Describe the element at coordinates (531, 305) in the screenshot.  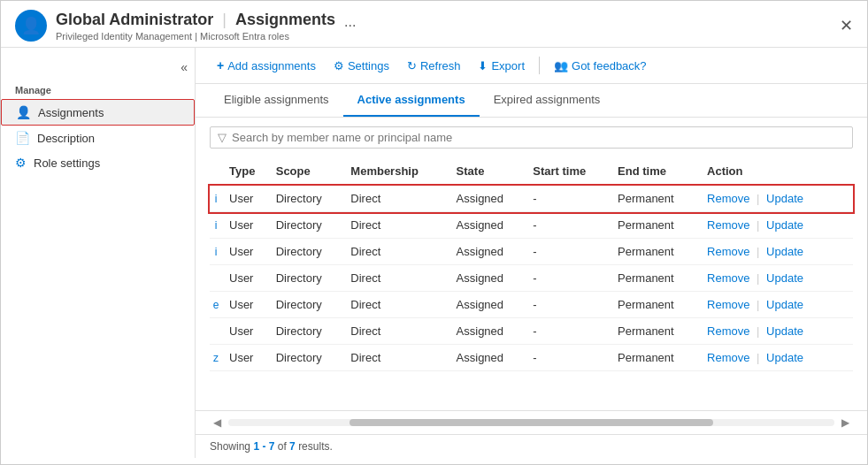
I see `table-row: eUserDirectoryDirectAssigned-PermanentRe…` at that location.